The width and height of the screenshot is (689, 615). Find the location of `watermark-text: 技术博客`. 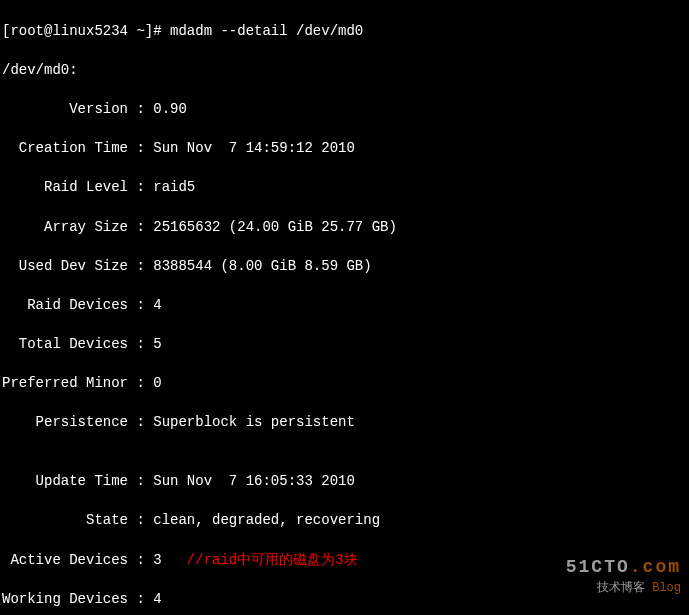

watermark-text: 技术博客 is located at coordinates (621, 588).